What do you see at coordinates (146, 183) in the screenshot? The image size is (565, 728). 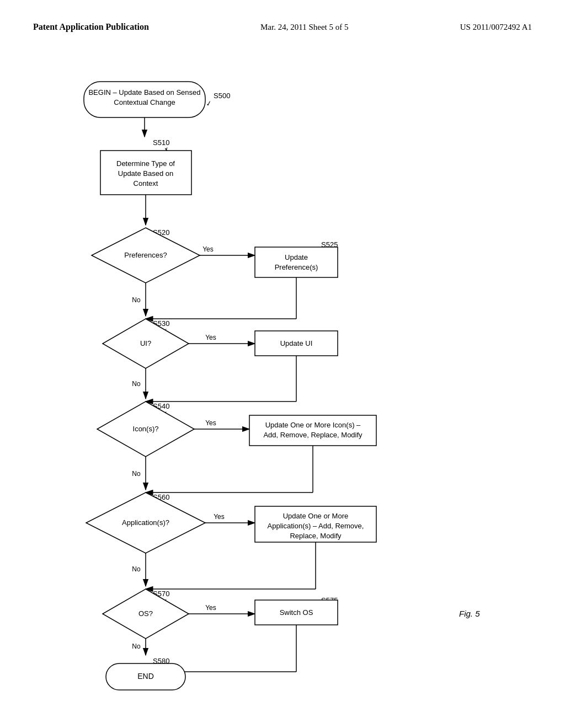 I see `svg-text: Context` at bounding box center [146, 183].